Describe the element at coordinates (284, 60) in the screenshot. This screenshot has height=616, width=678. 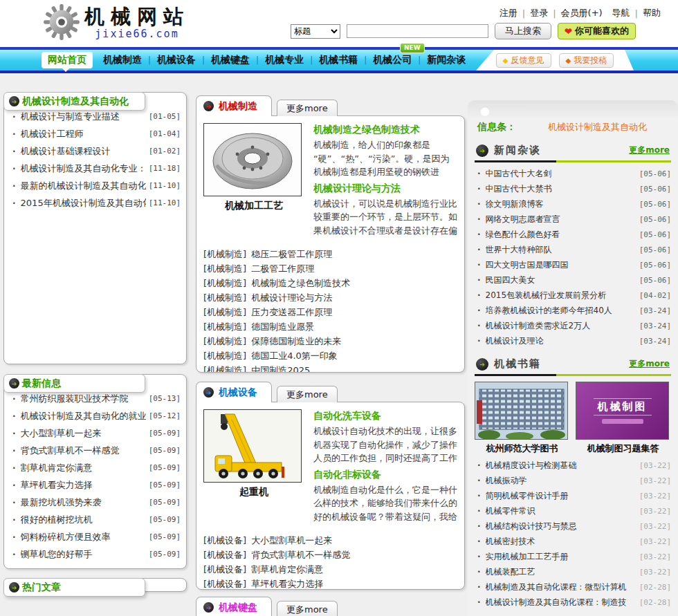
I see `nav-item: 机械专业` at that location.